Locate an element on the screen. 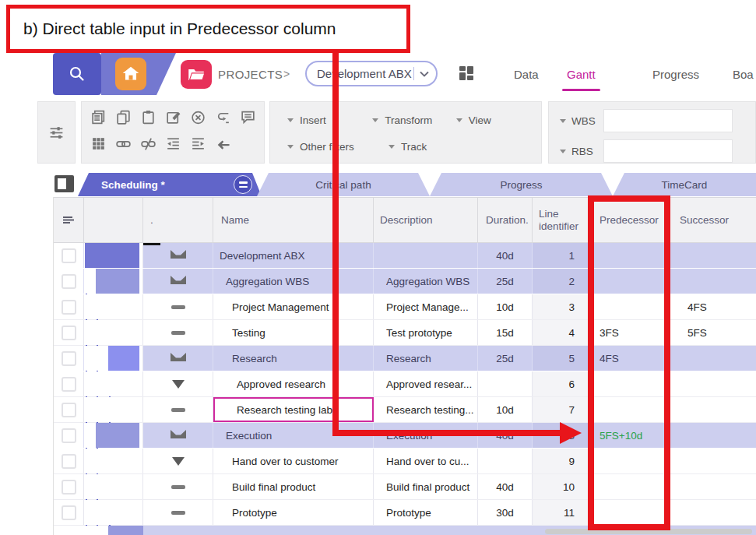  view-tab-critical-path: Critical path is located at coordinates (343, 185).